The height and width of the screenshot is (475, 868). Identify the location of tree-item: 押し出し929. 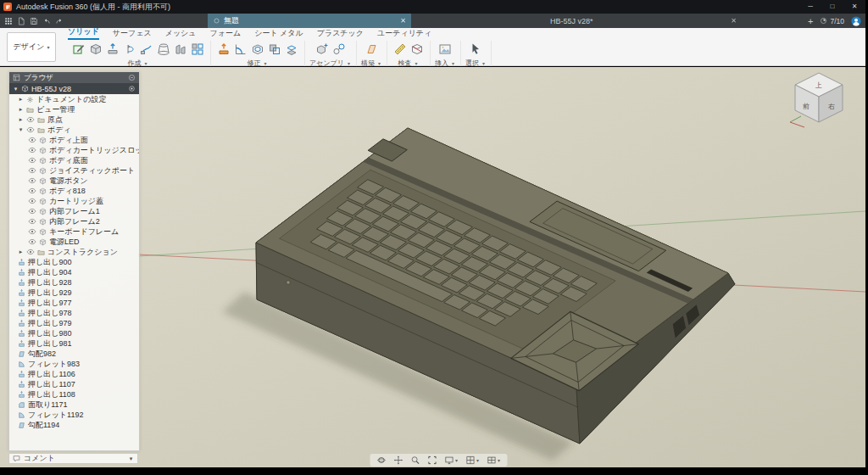
(75, 293).